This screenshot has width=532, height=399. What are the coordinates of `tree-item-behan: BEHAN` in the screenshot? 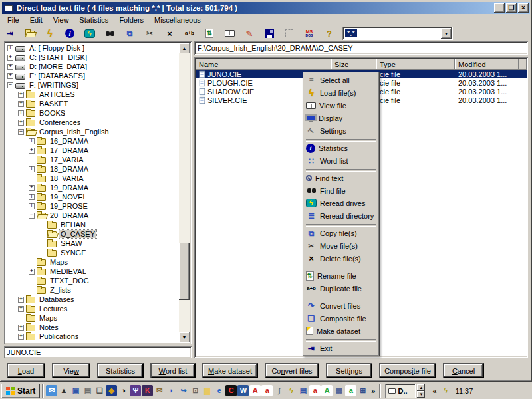 It's located at (92, 225).